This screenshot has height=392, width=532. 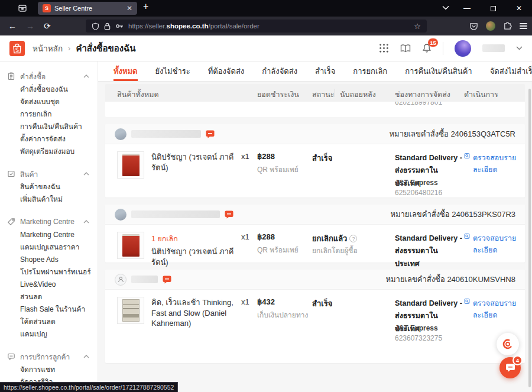 I want to click on forward-button: →, so click(x=30, y=26).